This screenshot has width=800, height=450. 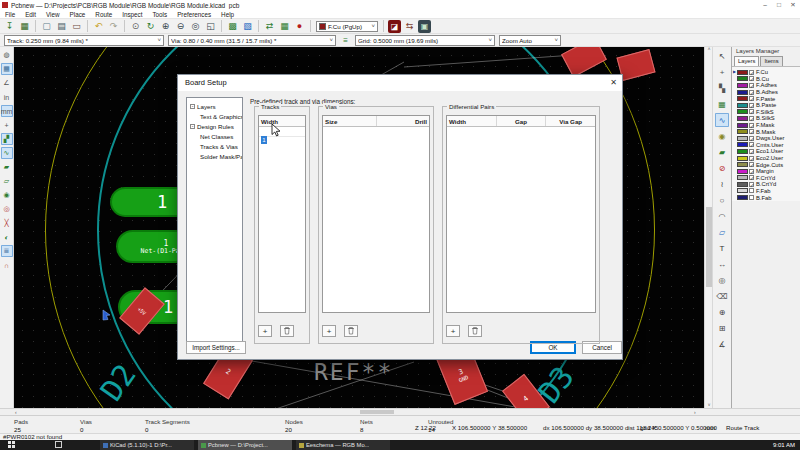 I want to click on tree-item-text-graphics: Text & Graphics, so click(x=214, y=116).